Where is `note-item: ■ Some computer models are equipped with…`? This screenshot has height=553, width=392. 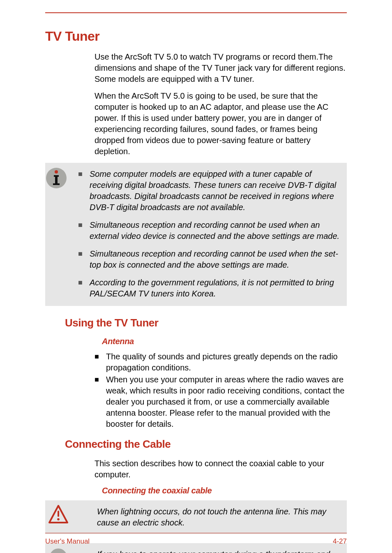 note-item: ■ Some computer models are equipped with… is located at coordinates (209, 191).